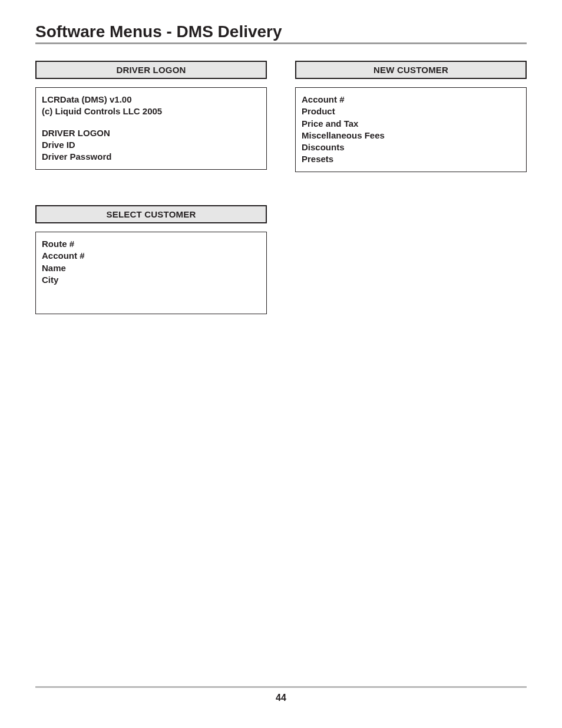 The width and height of the screenshot is (562, 728). I want to click on driver-logon-header: DRIVER LOGON, so click(151, 70).